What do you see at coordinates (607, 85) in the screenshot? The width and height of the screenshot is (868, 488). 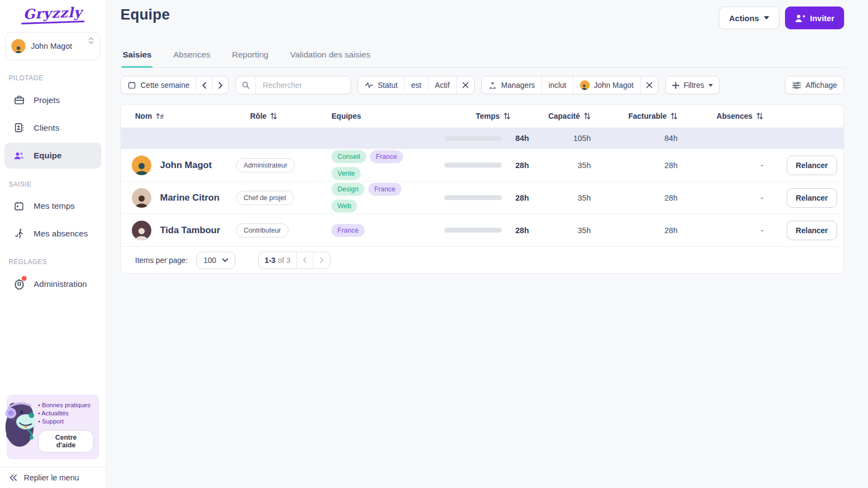 I see `filter-value: John Magot` at bounding box center [607, 85].